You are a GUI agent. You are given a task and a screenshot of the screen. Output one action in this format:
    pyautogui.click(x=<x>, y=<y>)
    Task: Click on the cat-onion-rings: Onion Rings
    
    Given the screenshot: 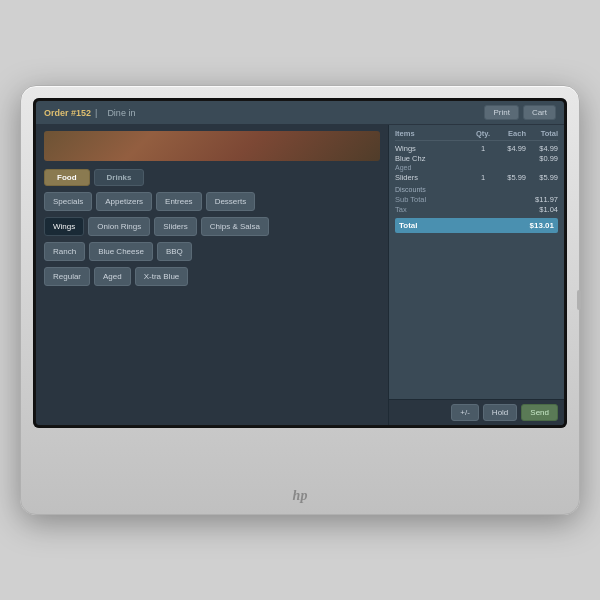 What is the action you would take?
    pyautogui.click(x=119, y=226)
    